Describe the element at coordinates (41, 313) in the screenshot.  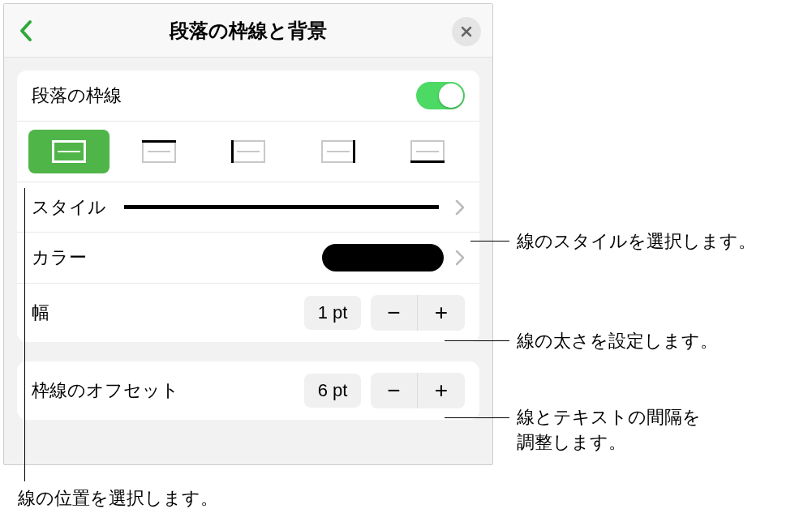
I see `width-label: 幅` at that location.